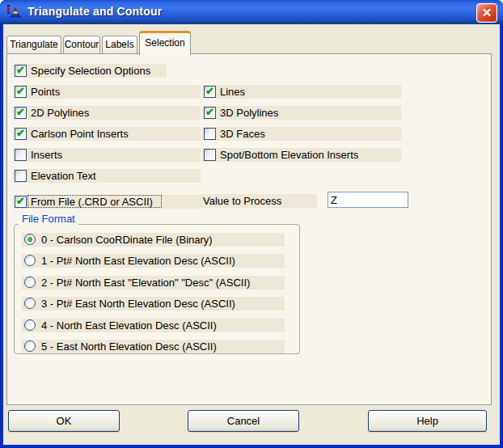  What do you see at coordinates (129, 346) in the screenshot?
I see `radio-label: 5 - East North Elevation Desc (ASCII)` at bounding box center [129, 346].